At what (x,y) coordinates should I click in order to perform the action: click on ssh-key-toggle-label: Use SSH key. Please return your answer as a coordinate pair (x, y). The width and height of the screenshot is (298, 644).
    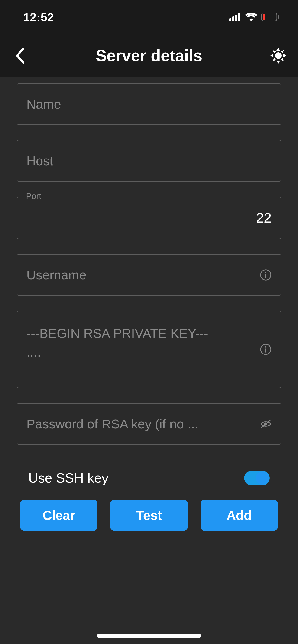
    Looking at the image, I should click on (68, 478).